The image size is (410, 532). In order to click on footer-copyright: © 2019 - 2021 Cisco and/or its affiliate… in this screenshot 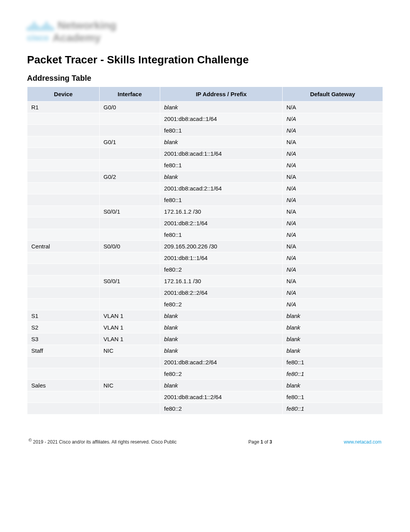, I will do `click(103, 441)`.